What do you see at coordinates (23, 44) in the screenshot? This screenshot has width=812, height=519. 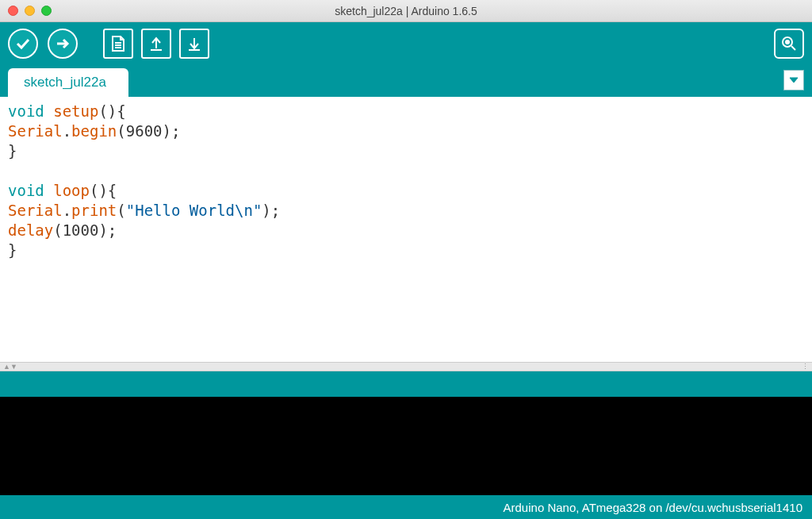 I see `check-icon` at bounding box center [23, 44].